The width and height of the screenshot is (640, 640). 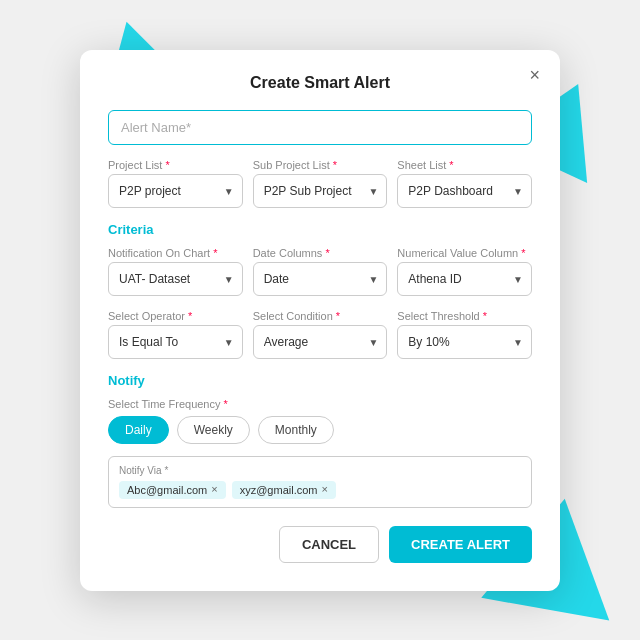 What do you see at coordinates (320, 191) in the screenshot?
I see `sub-project-list-select-wrapper: P2P Sub Project ▼` at bounding box center [320, 191].